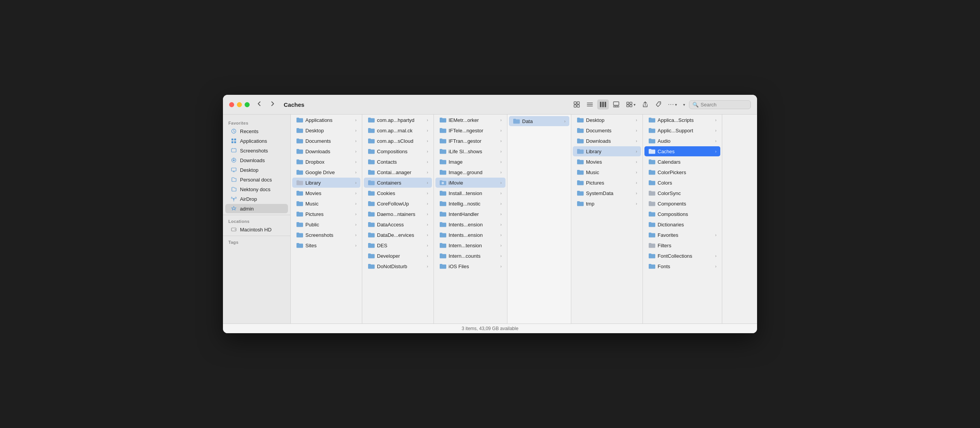  I want to click on folder-pictures: Pictures ›, so click(326, 214).